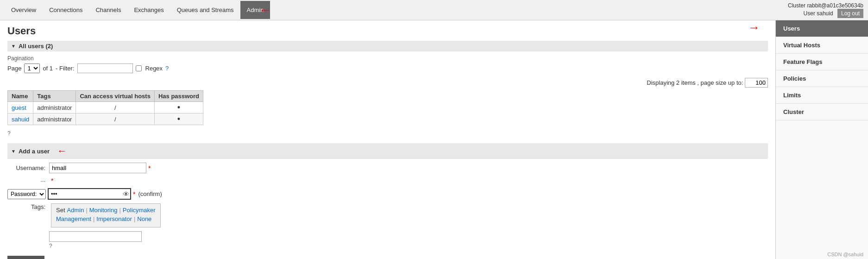 This screenshot has width=868, height=259. Describe the element at coordinates (115, 96) in the screenshot. I see `col-virtual-hosts: Can access virtual hosts` at that location.